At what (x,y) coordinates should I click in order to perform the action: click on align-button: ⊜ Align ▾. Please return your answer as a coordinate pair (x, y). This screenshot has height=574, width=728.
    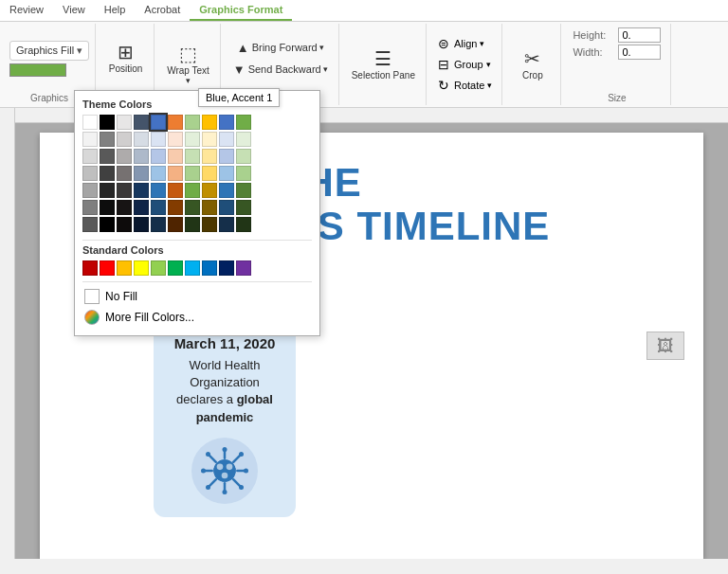
    Looking at the image, I should click on (461, 44).